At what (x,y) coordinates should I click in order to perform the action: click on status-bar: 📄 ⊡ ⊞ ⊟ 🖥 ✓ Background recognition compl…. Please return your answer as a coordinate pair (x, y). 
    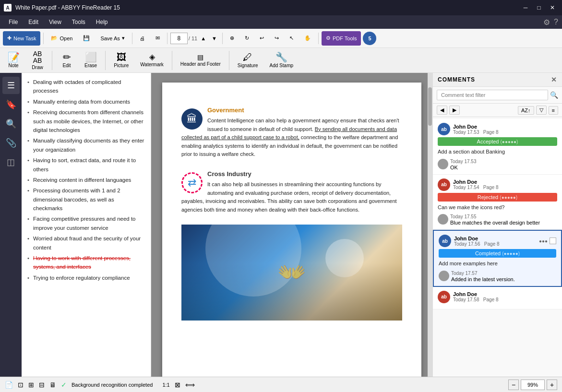
    Looking at the image, I should click on (281, 384).